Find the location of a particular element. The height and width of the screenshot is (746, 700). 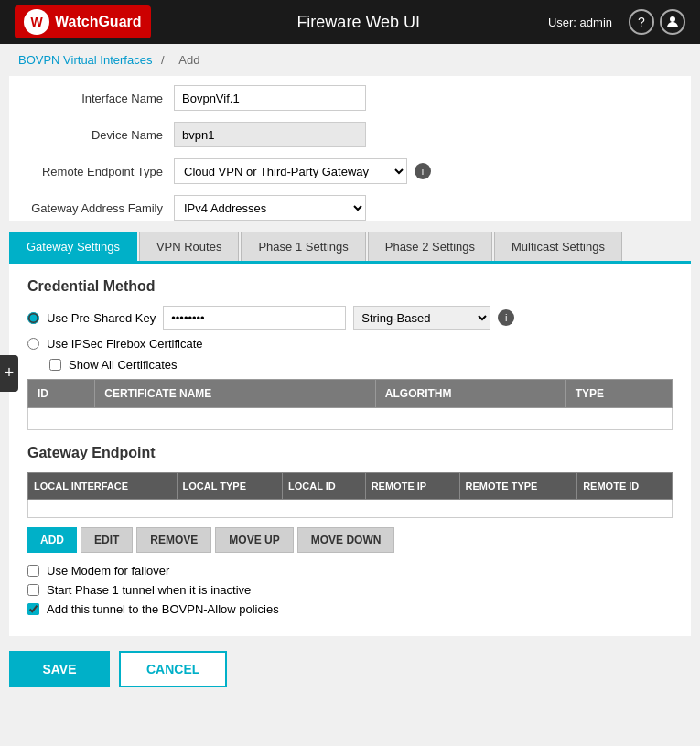

tab-phase2-settings: Phase 2 Settings is located at coordinates (430, 246).